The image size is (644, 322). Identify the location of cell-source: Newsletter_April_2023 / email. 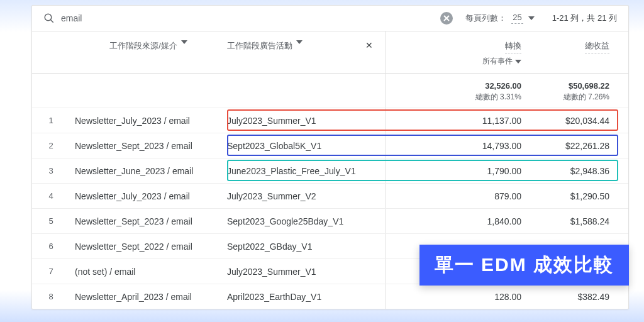
(148, 297).